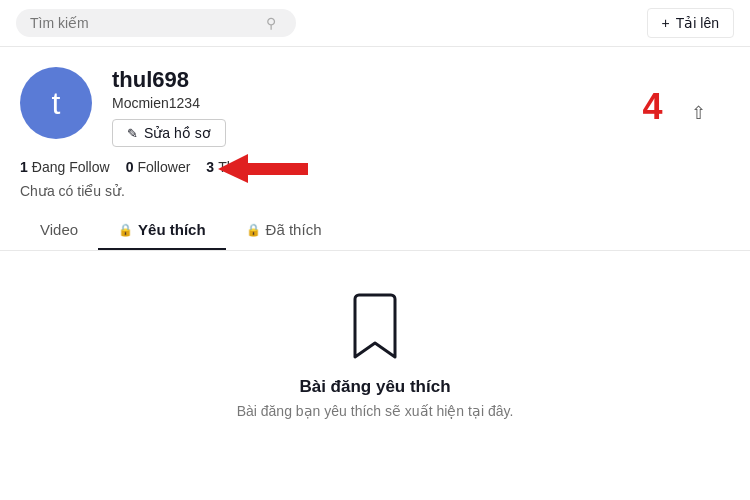 This screenshot has width=750, height=500. I want to click on edit-icon: ✎, so click(132, 134).